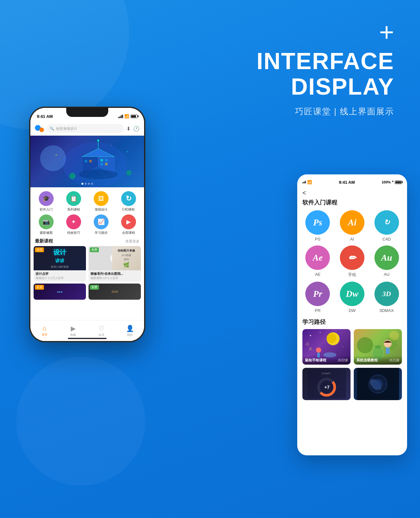 This screenshot has height=518, width=420. Describe the element at coordinates (94, 287) in the screenshot. I see `free-badge-3: 免费` at that location.